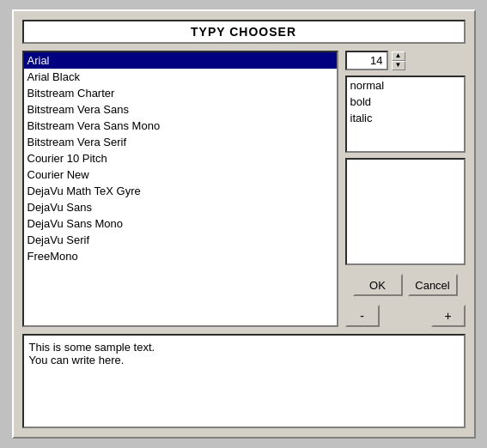  What do you see at coordinates (405, 101) in the screenshot?
I see `style-list: normalbolditalic` at bounding box center [405, 101].